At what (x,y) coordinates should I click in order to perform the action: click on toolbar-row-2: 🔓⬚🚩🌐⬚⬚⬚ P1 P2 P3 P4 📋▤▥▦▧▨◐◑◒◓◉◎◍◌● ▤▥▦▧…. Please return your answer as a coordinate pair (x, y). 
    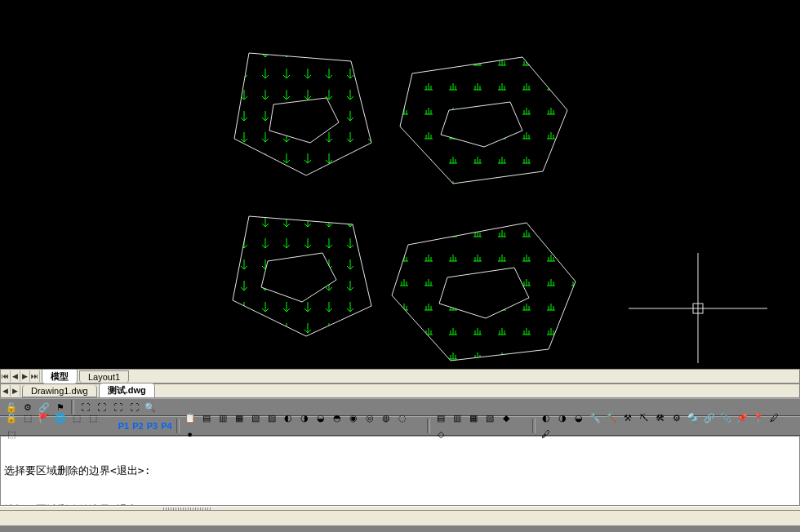
    Looking at the image, I should click on (400, 426).